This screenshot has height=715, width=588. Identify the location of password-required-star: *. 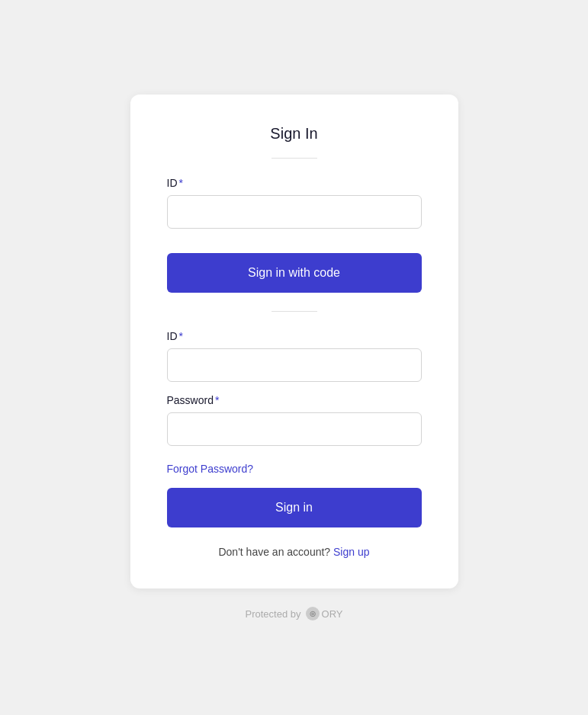
(217, 400).